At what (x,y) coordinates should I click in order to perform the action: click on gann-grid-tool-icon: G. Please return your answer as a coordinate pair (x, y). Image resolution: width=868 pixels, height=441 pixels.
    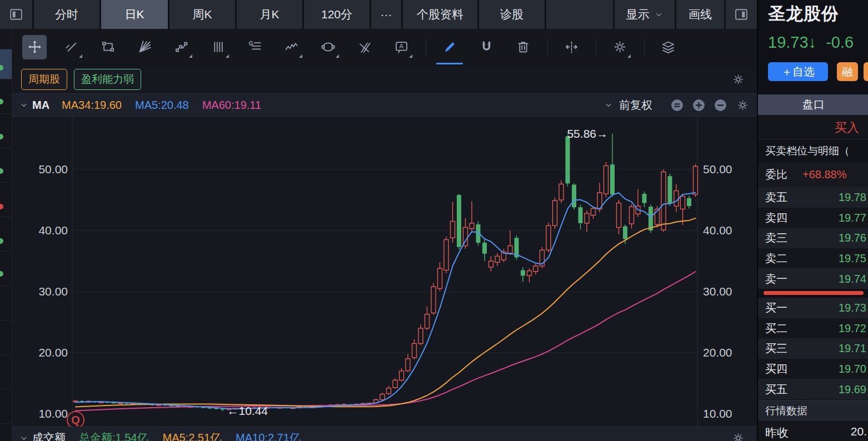
    Looking at the image, I should click on (255, 47).